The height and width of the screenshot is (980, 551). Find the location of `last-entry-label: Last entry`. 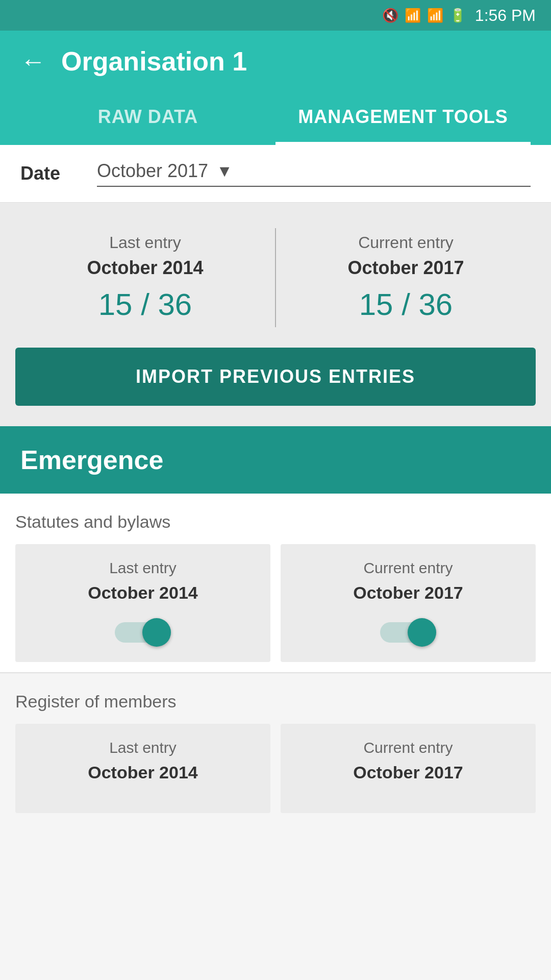

last-entry-label: Last entry is located at coordinates (145, 243).